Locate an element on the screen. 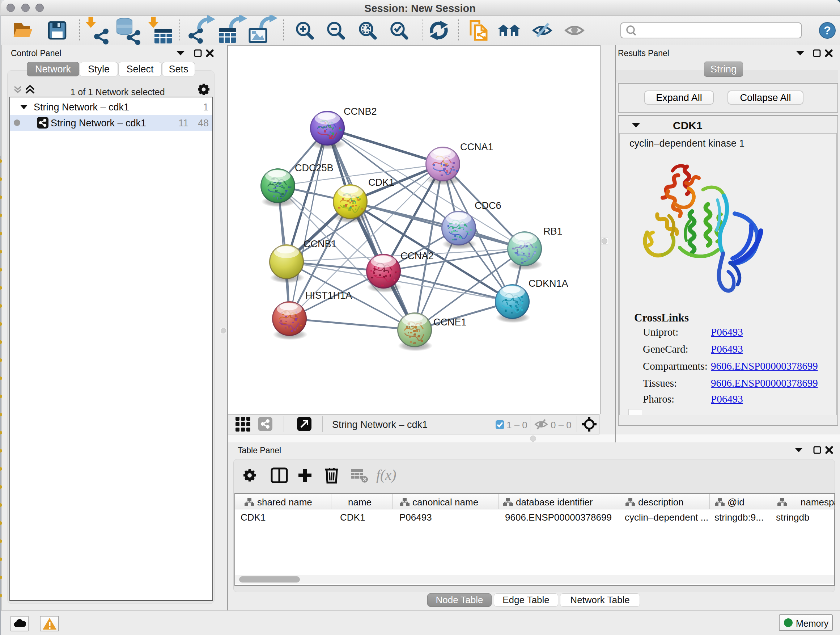  svg-text: CDK1 is located at coordinates (381, 182).